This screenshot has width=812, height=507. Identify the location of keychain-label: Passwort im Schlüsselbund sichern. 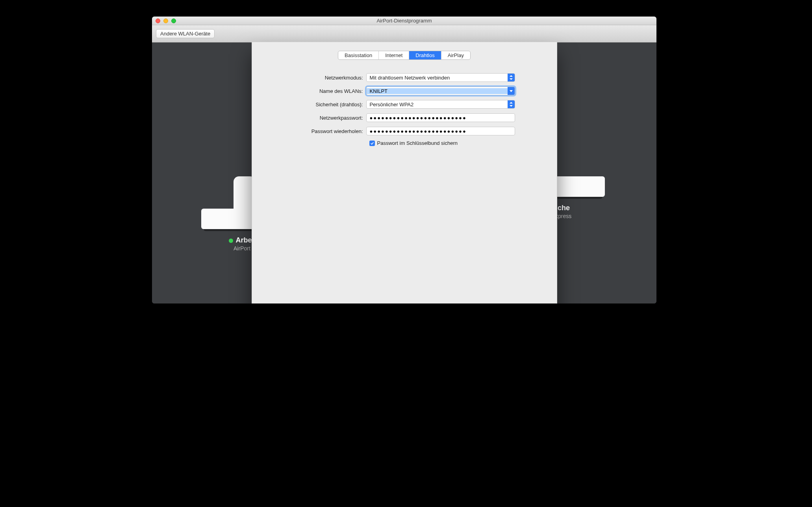
(417, 143).